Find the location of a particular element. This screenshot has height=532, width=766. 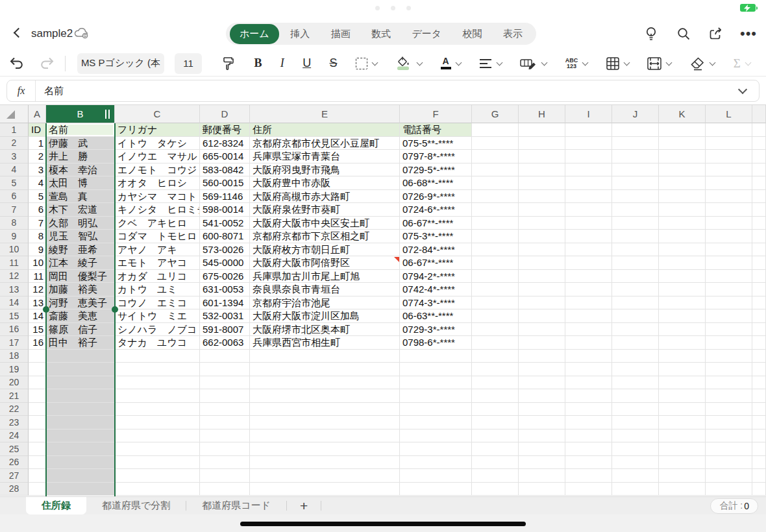

cell-B3: 井上 勝 is located at coordinates (80, 157).